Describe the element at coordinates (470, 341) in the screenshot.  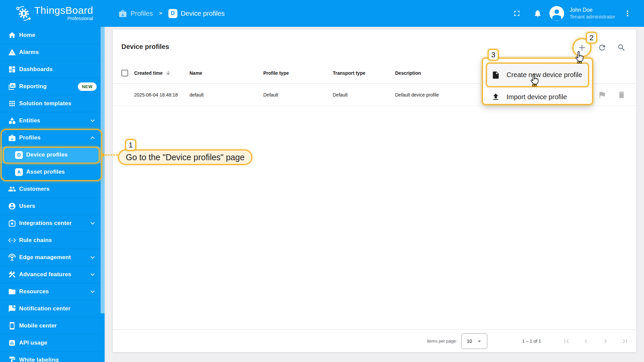
I see `page-size-value: 10` at that location.